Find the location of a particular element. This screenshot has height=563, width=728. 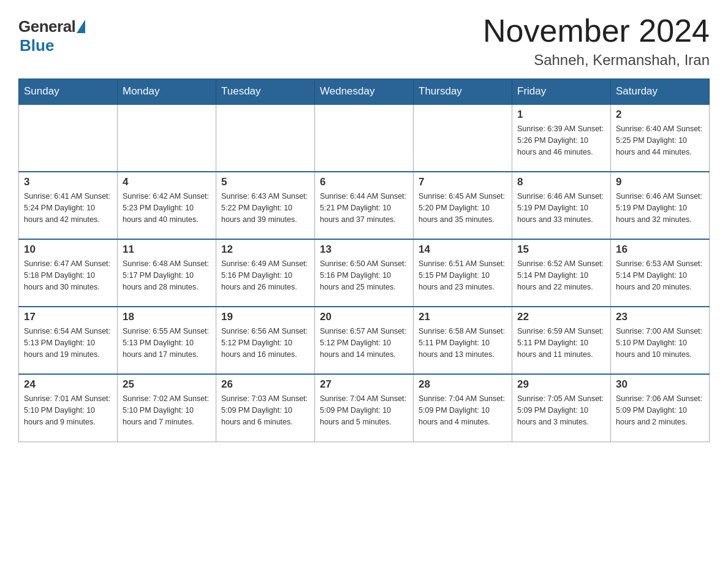

day-number: 5 is located at coordinates (265, 182).